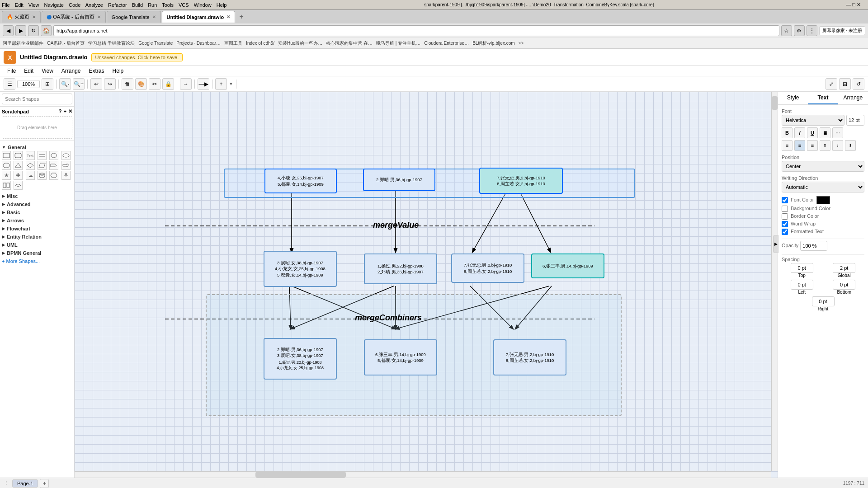 Image resolution: width=868 pixels, height=488 pixels. Describe the element at coordinates (825, 133) in the screenshot. I see `strikethrough-button: ≣` at that location.